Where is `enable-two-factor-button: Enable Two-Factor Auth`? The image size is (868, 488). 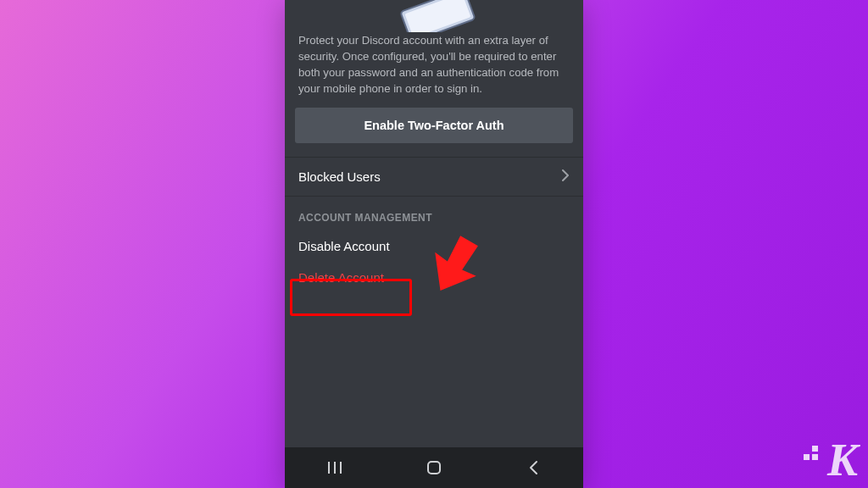
enable-two-factor-button: Enable Two-Factor Auth is located at coordinates (434, 125).